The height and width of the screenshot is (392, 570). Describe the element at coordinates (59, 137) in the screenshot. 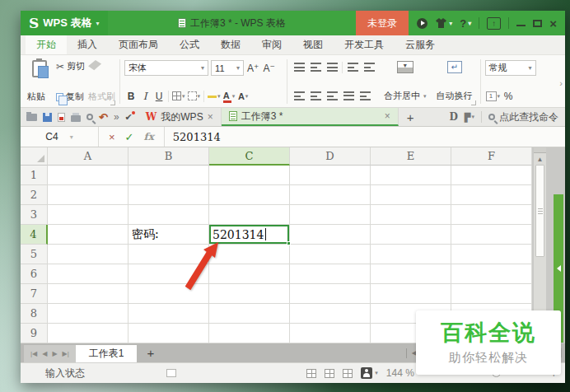

I see `name-box: C4 ▾` at that location.